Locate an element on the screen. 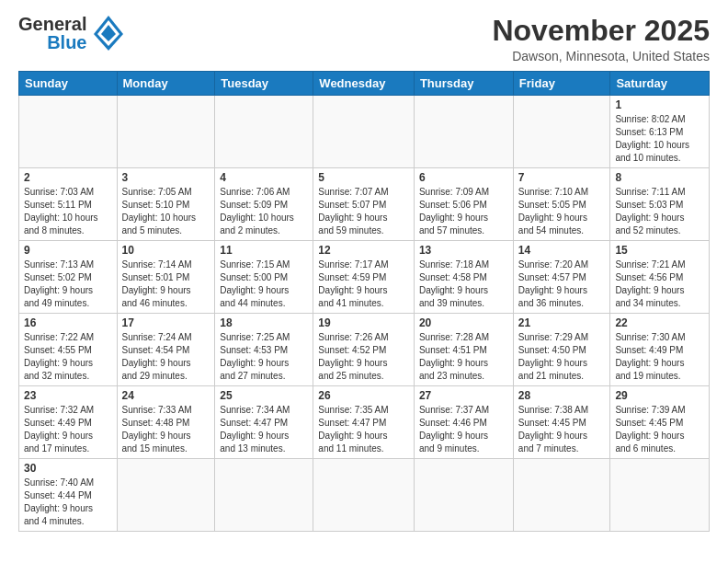 The image size is (728, 563). logo: General Blue is located at coordinates (71, 33).